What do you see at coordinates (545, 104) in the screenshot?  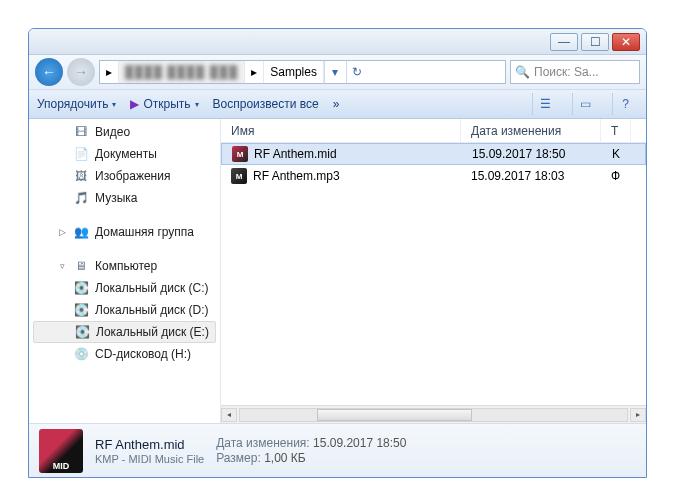 I see `view-button: ☰` at bounding box center [545, 104].